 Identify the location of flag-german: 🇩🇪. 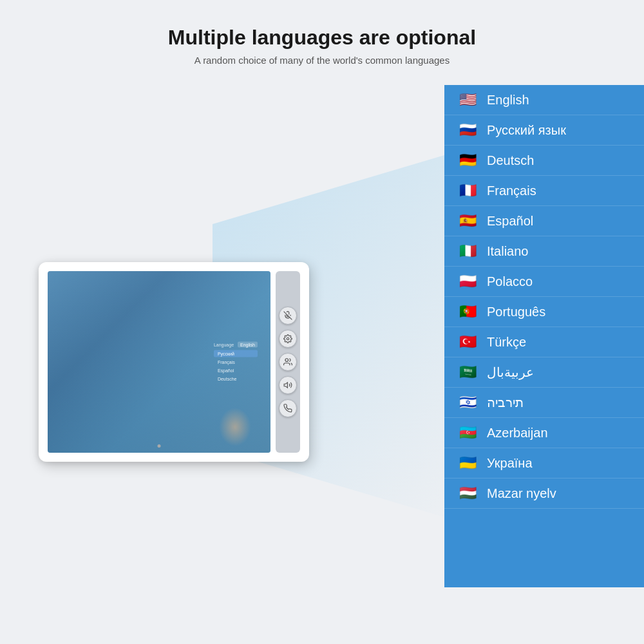
(468, 160).